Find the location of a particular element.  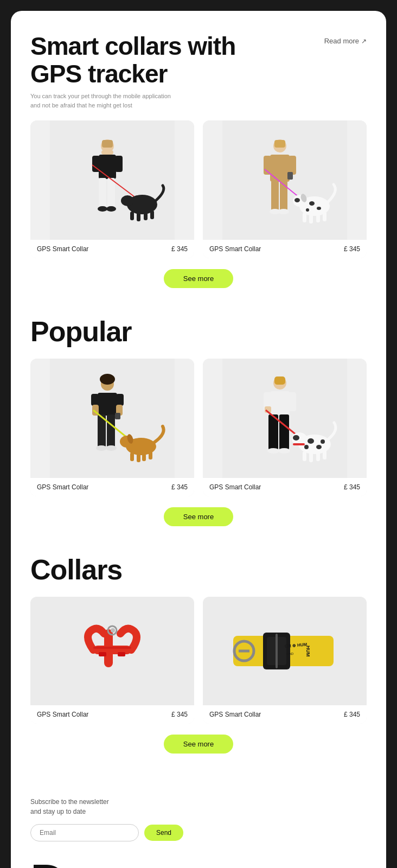

smart-collars-grid: GPS Smart Collar £ 345 is located at coordinates (198, 189).